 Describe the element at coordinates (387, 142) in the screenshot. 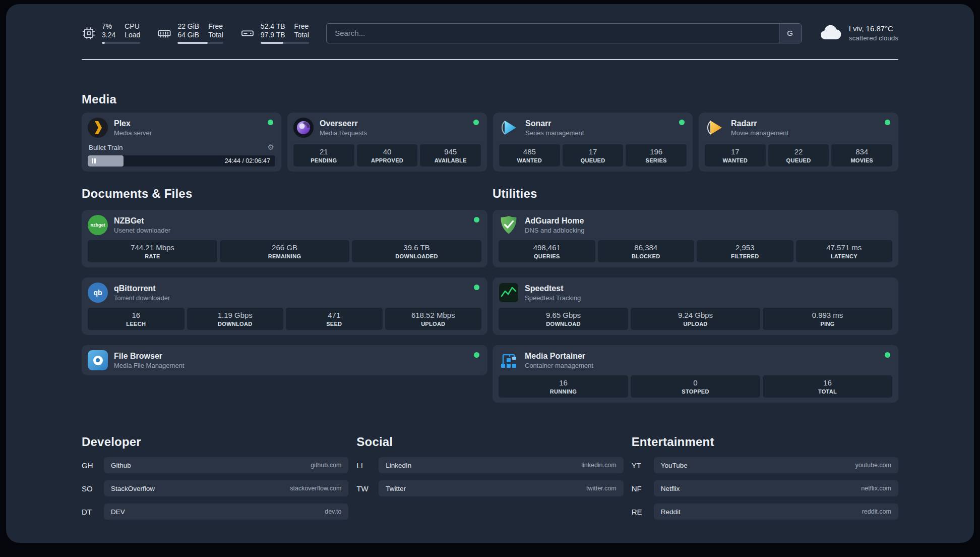

I see `overseerr-card: Overseerr Media Requests 21 PENDING 40 A…` at that location.